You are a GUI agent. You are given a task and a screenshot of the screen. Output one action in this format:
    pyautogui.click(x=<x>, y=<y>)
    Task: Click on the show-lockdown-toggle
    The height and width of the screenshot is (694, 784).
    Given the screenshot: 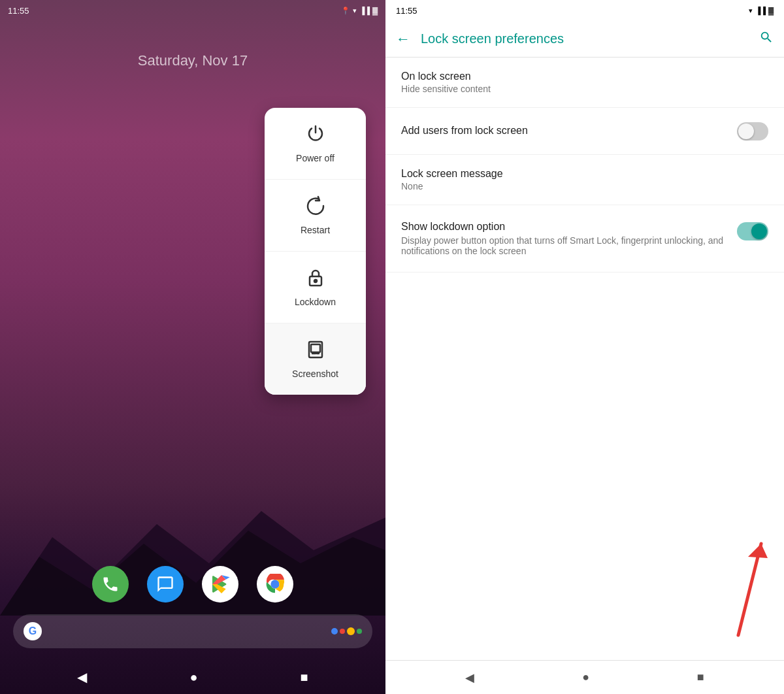 What is the action you would take?
    pyautogui.click(x=753, y=231)
    